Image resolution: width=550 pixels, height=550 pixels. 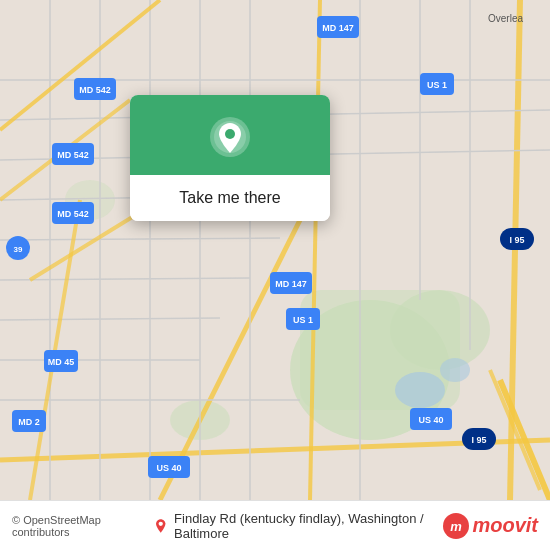 I want to click on svg-text: Overlea, so click(x=506, y=18).